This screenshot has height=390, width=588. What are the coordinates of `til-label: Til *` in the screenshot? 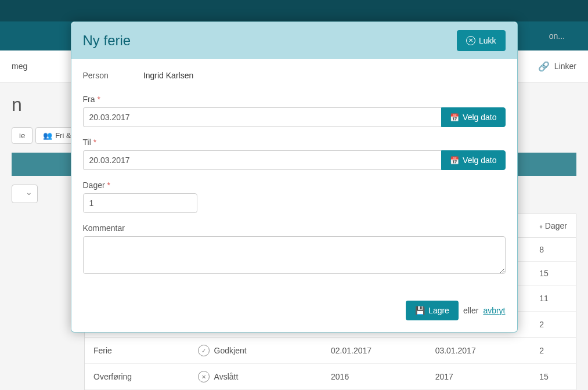 It's located at (294, 142).